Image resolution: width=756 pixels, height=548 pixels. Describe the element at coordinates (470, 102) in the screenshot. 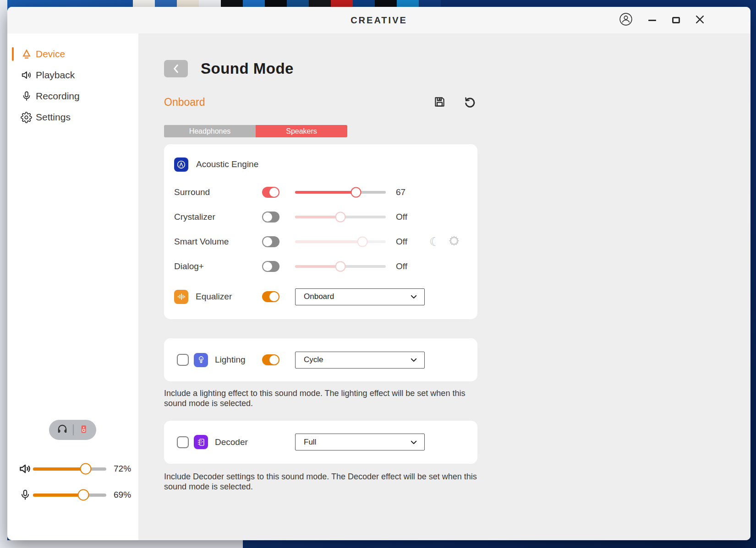

I see `reset-icon` at that location.